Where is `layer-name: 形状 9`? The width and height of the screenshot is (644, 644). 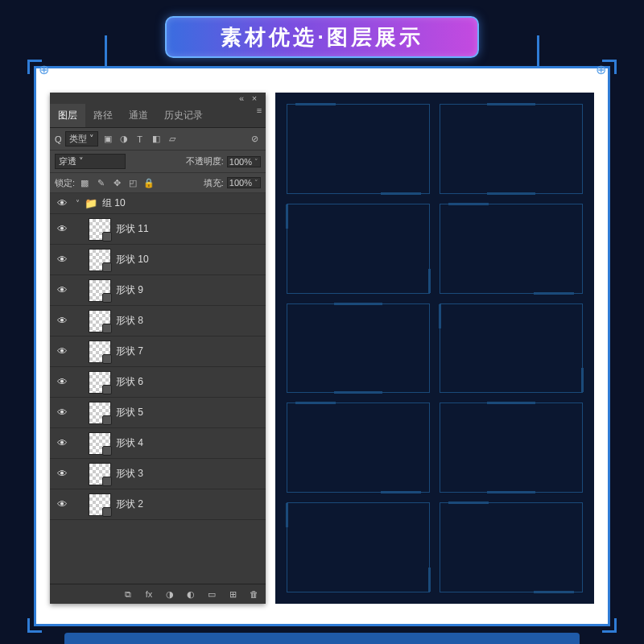 layer-name: 形状 9 is located at coordinates (130, 290).